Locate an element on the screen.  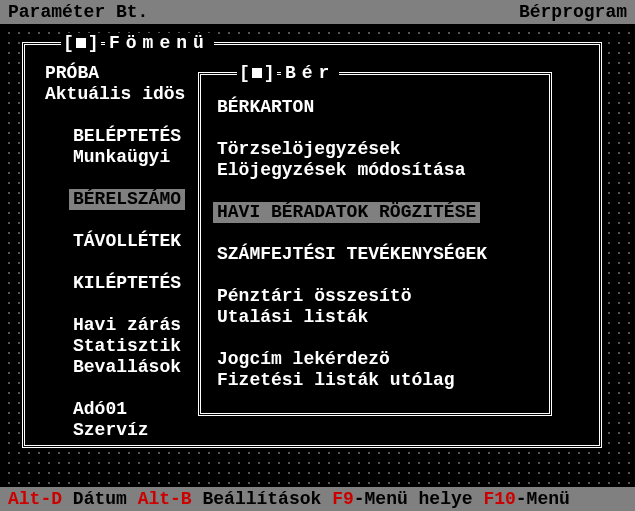
sub-item-berkarton: BÉRKARTON is located at coordinates (378, 108).